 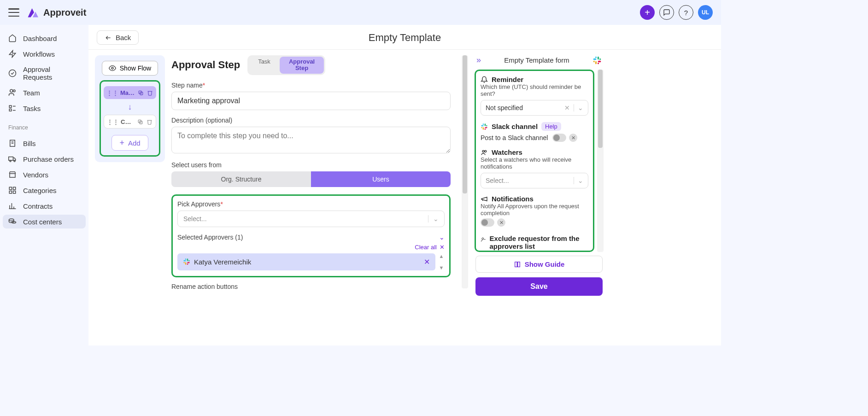 I want to click on sidebar-item-categories: Categories, so click(x=44, y=190).